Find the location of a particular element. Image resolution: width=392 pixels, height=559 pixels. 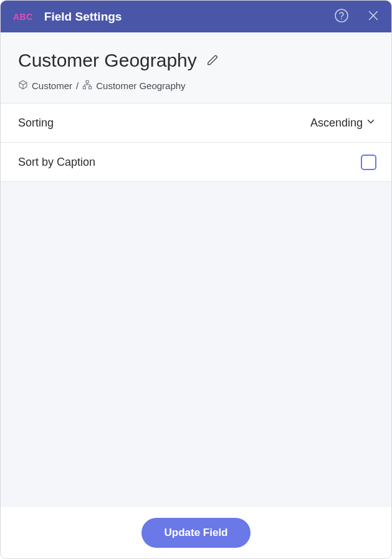

sort-by-caption-row: Sort by Caption is located at coordinates (196, 162).